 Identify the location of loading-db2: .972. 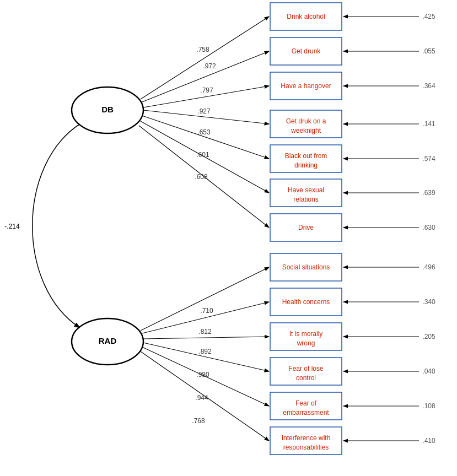
(209, 66).